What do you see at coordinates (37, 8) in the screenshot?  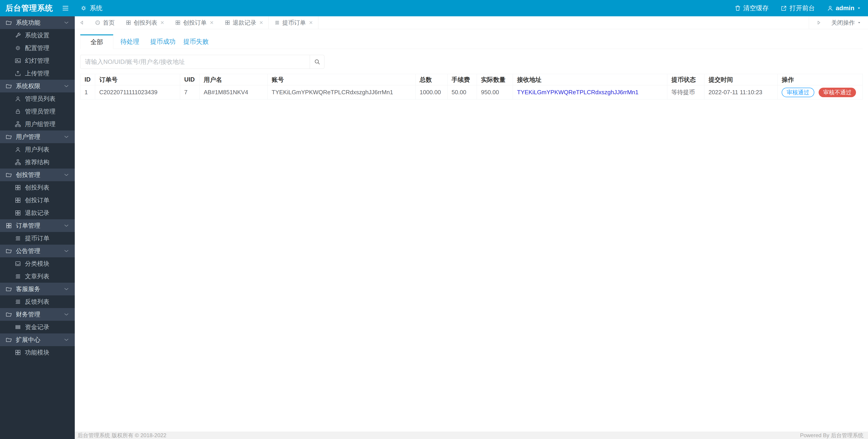 I see `logo-bar: 后台管理系统` at bounding box center [37, 8].